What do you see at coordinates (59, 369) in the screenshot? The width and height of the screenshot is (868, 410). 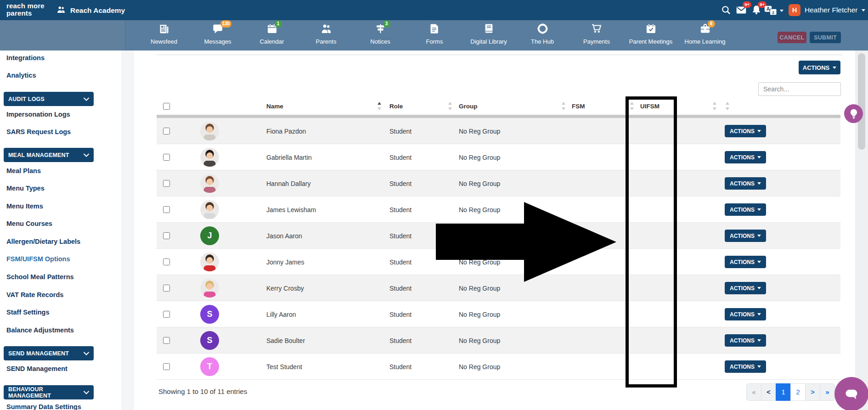 I see `sidebar-item-send-management: SEND Management` at bounding box center [59, 369].